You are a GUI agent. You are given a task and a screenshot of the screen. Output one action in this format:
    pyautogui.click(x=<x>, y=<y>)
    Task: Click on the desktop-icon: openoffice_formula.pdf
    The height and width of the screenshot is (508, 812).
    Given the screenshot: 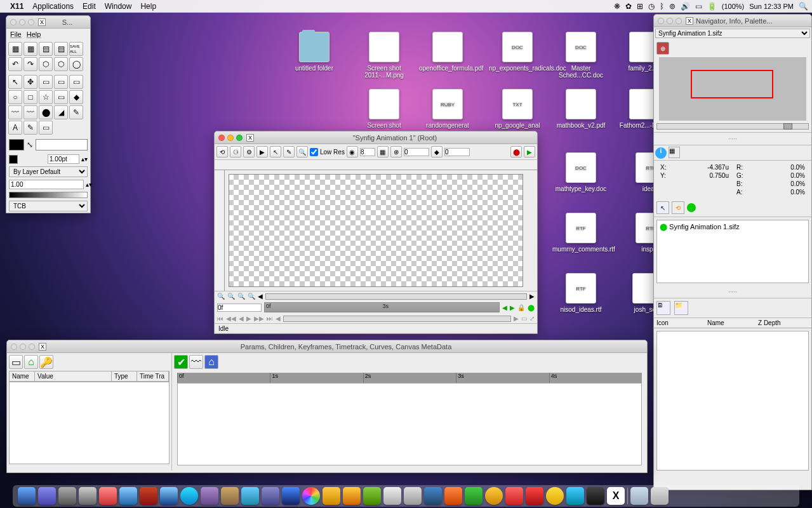 What is the action you would take?
    pyautogui.click(x=448, y=52)
    